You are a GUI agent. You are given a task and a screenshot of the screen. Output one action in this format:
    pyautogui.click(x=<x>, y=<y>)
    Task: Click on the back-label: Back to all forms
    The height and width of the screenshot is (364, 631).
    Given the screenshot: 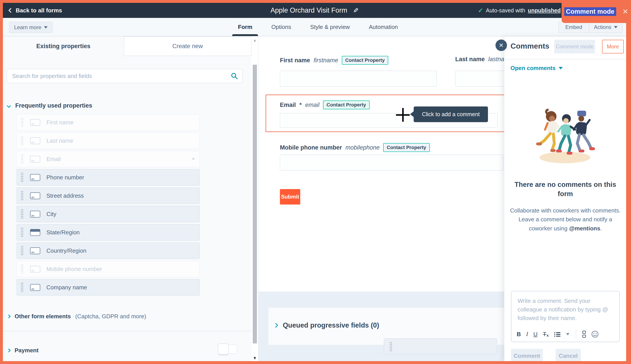 What is the action you would take?
    pyautogui.click(x=39, y=10)
    